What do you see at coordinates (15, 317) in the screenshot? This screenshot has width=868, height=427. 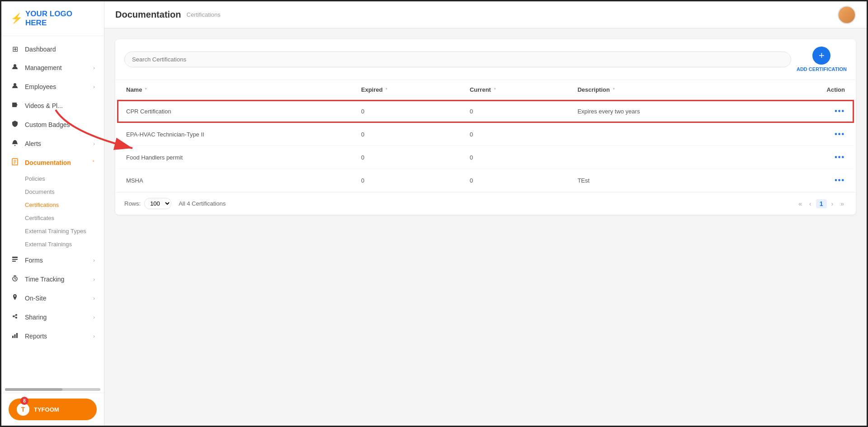 I see `sharing-icon` at bounding box center [15, 317].